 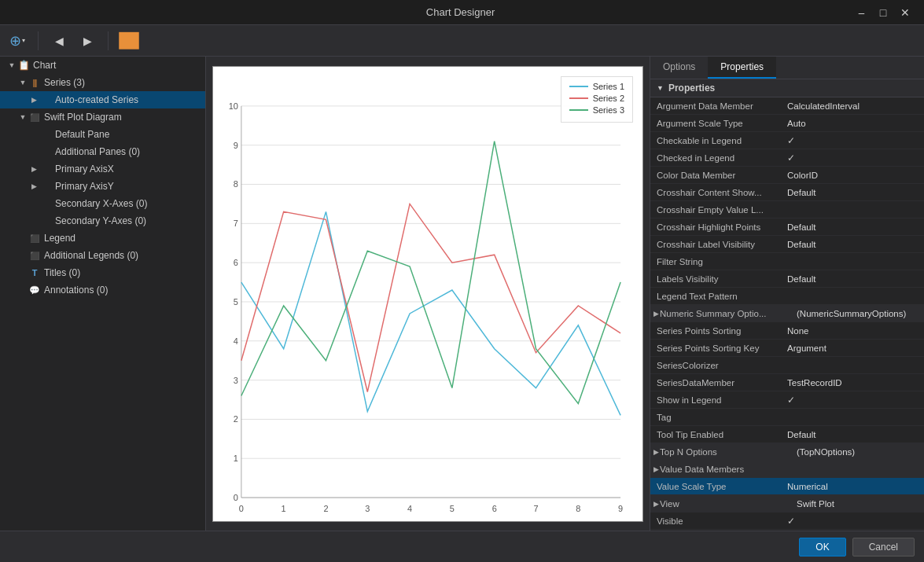 I want to click on prop-legend-text-pattern: Legend Text Pattern, so click(x=787, y=296).